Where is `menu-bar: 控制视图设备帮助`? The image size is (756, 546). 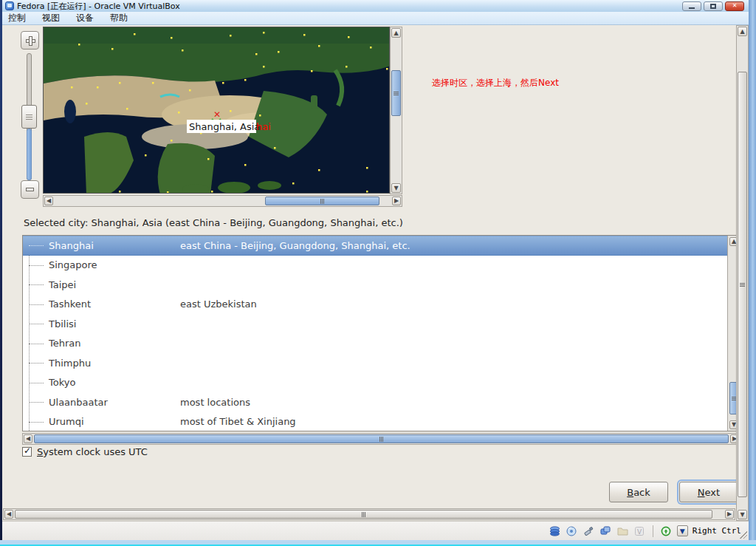 menu-bar: 控制视图设备帮助 is located at coordinates (375, 18).